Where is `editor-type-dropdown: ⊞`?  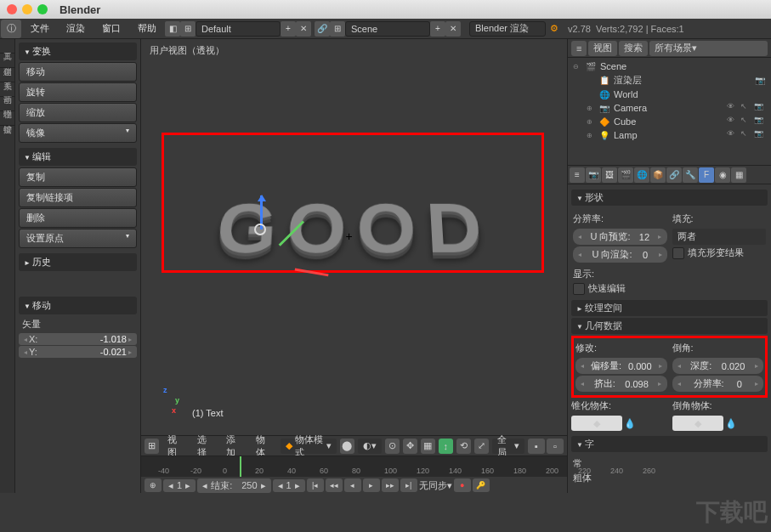
editor-type-dropdown: ⊞ is located at coordinates (151, 446).